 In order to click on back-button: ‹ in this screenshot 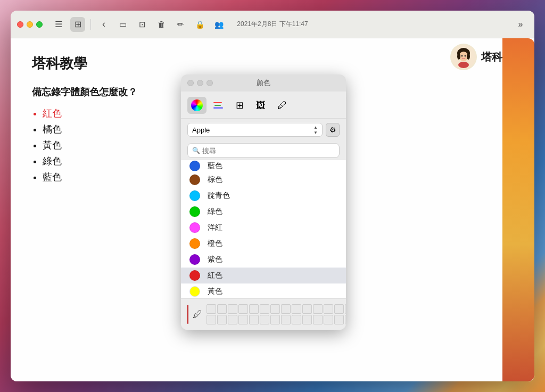, I will do `click(104, 24)`.